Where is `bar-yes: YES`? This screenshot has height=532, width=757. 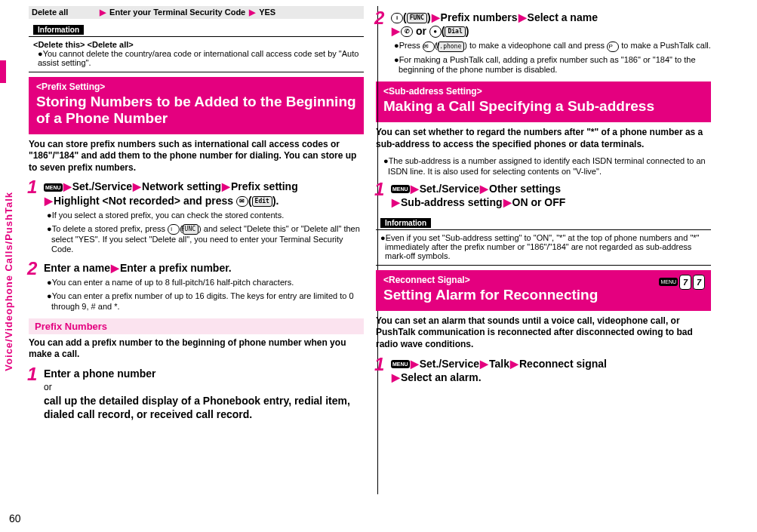
bar-yes: YES is located at coordinates (267, 12).